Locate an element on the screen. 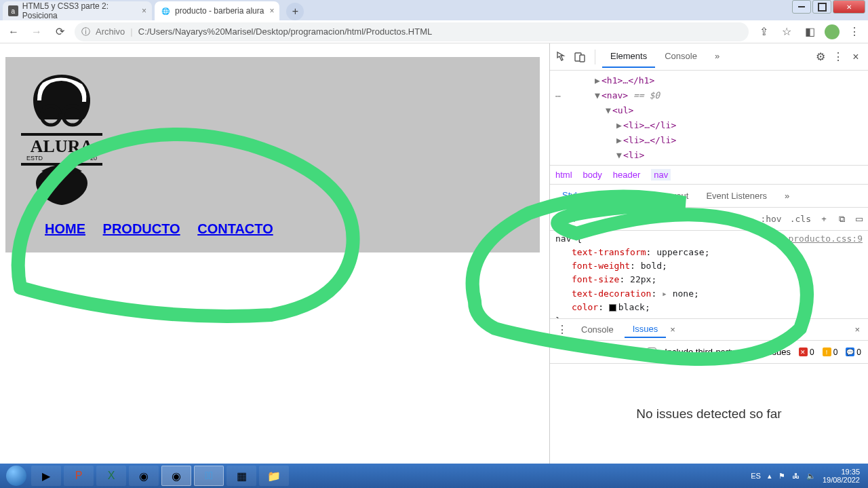  start-button is located at coordinates (16, 476).